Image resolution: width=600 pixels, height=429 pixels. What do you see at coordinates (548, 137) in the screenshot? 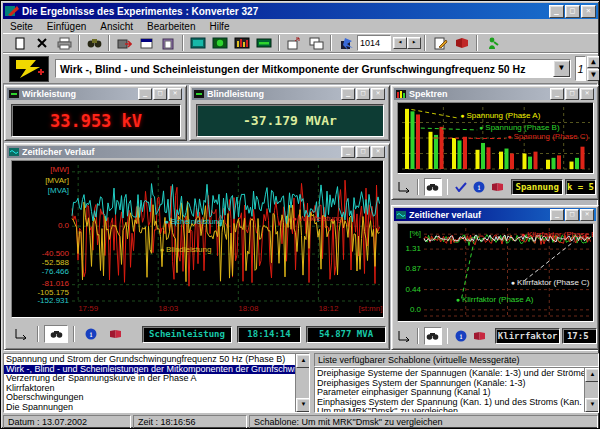
I see `chart-label: ●Spannung (Phase C)` at bounding box center [548, 137].